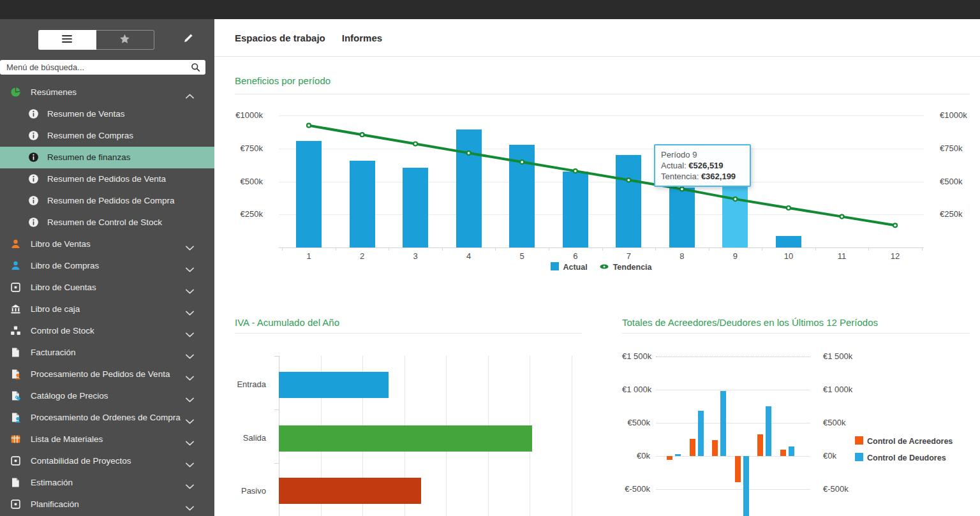 This screenshot has width=980, height=516. What do you see at coordinates (107, 288) in the screenshot?
I see `sidebar-item-libro-de-cuentas: Libro de Cuentas` at bounding box center [107, 288].